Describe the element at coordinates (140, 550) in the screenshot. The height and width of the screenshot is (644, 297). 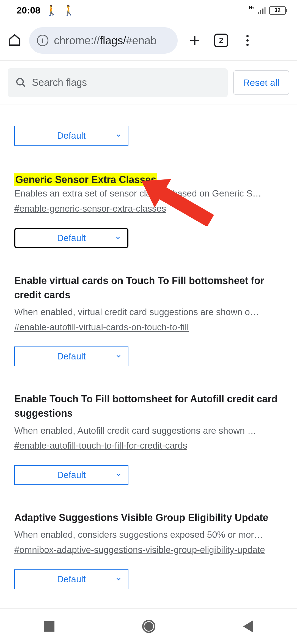
I see `flag-hash-link: #omnibox-adaptive-suggestions-visible-gr…` at that location.